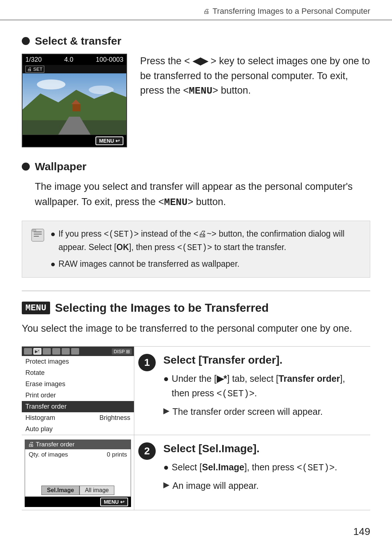 This screenshot has height=552, width=392. Describe the element at coordinates (74, 60) in the screenshot. I see `camera-top-bar: 1/320 4.0 100-0003` at that location.